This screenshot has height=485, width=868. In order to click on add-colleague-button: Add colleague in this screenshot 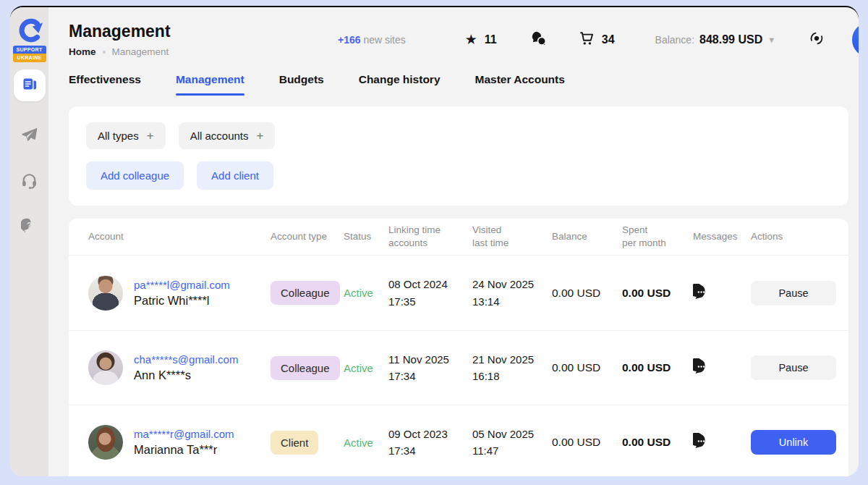, I will do `click(135, 175)`.